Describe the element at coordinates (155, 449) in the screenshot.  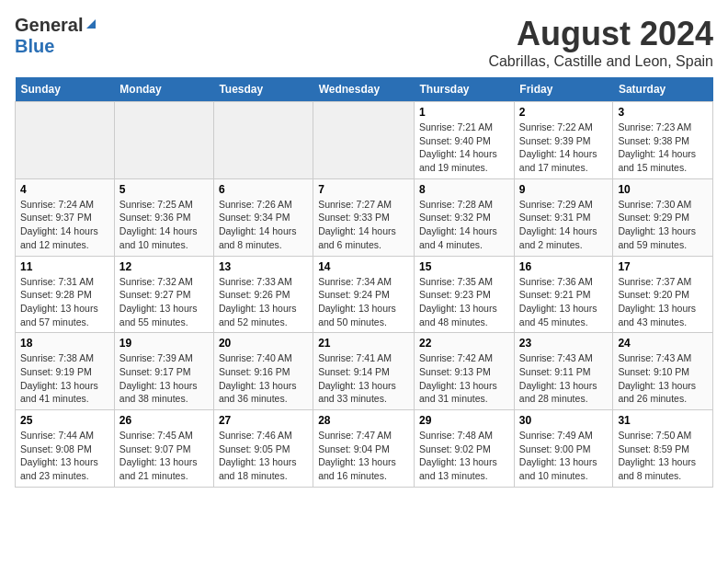
I see `sunset-label: Sunset: 9:07 PM` at that location.